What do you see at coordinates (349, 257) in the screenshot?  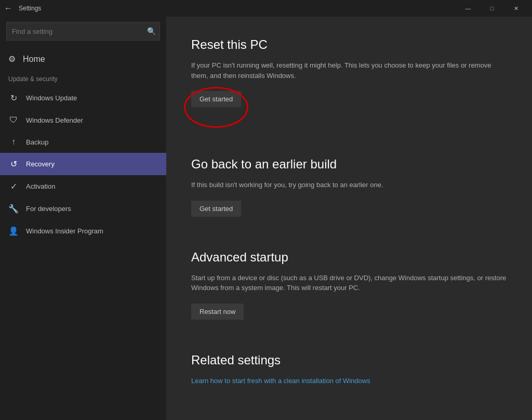 I see `advanced-startup-title: Advanced startup` at bounding box center [349, 257].